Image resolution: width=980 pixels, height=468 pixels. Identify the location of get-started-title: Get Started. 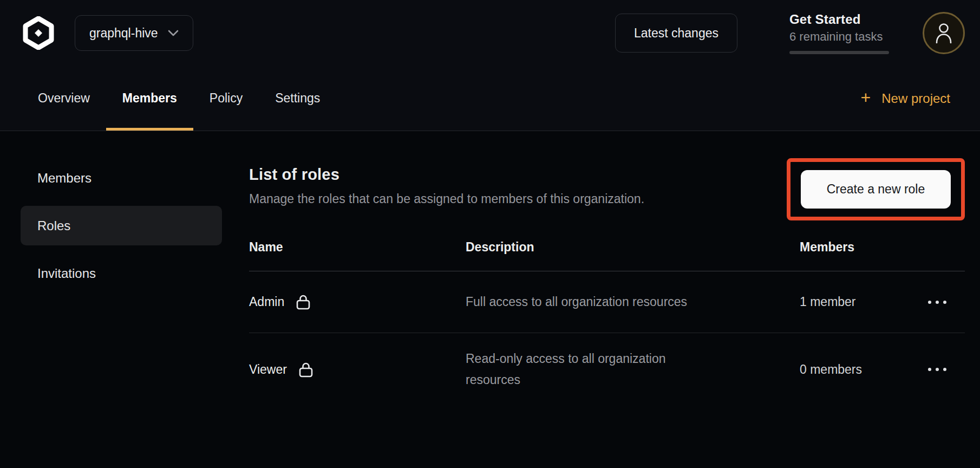
(839, 20).